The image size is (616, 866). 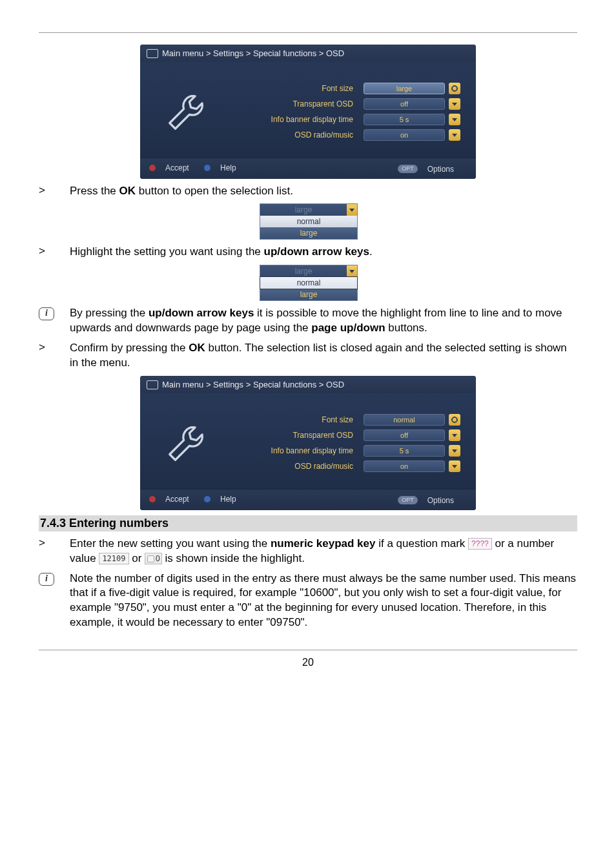 I want to click on osd-row-fontsize: Font size large, so click(x=345, y=88).